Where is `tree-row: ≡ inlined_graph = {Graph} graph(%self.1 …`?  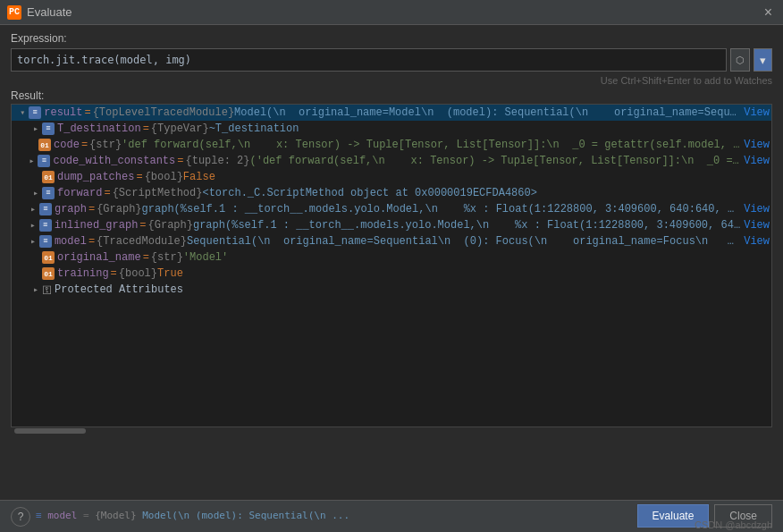 tree-row: ≡ inlined_graph = {Graph} graph(%self.1 … is located at coordinates (392, 225).